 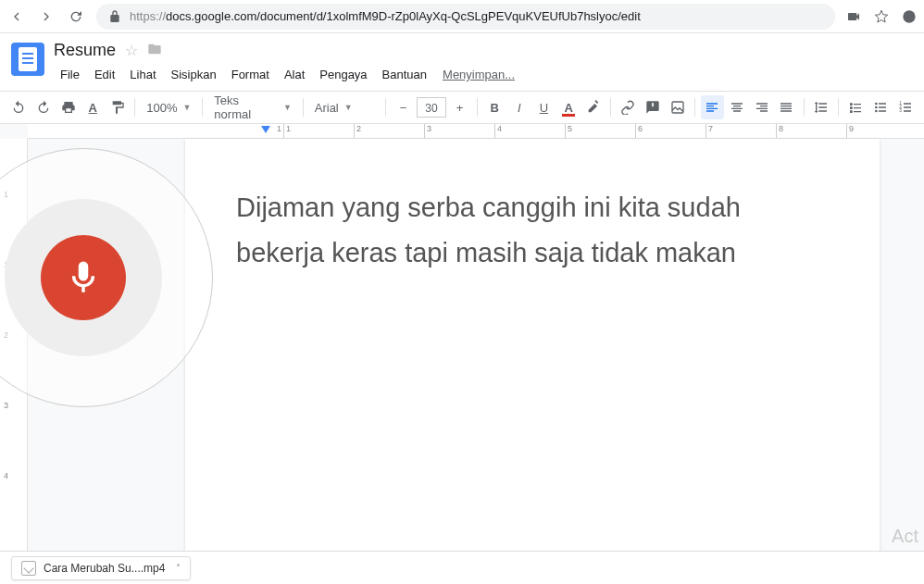 What do you see at coordinates (155, 51) in the screenshot?
I see `move-folder-icon` at bounding box center [155, 51].